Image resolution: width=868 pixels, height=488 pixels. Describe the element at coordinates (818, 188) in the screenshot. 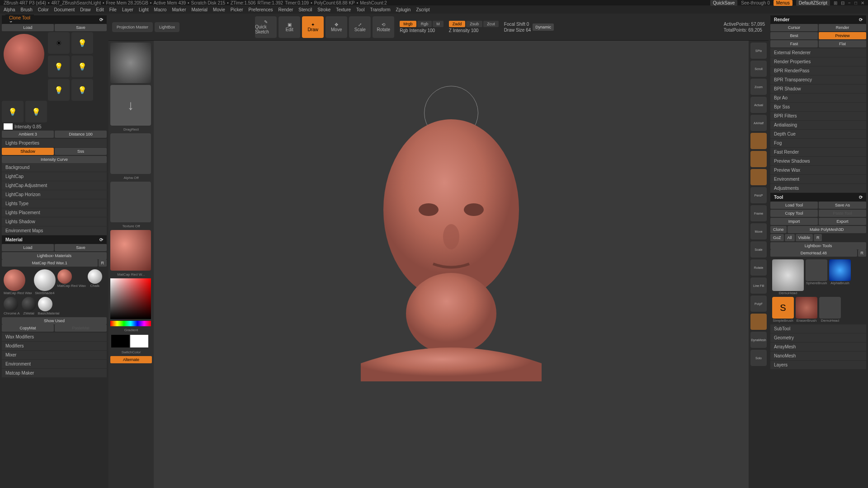

I see `adjustments: Adjustments` at that location.